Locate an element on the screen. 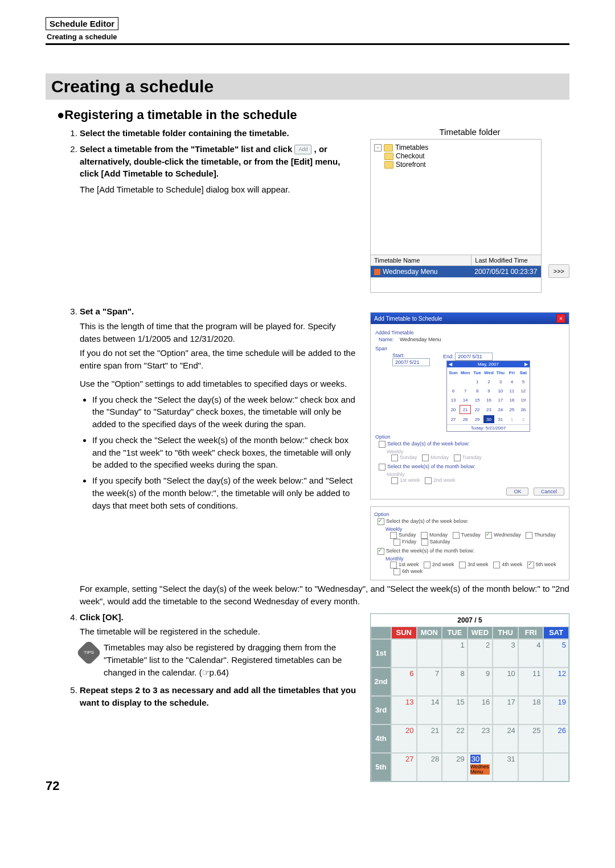 The width and height of the screenshot is (615, 868). calendar-entry: Wednes Menu is located at coordinates (481, 769).